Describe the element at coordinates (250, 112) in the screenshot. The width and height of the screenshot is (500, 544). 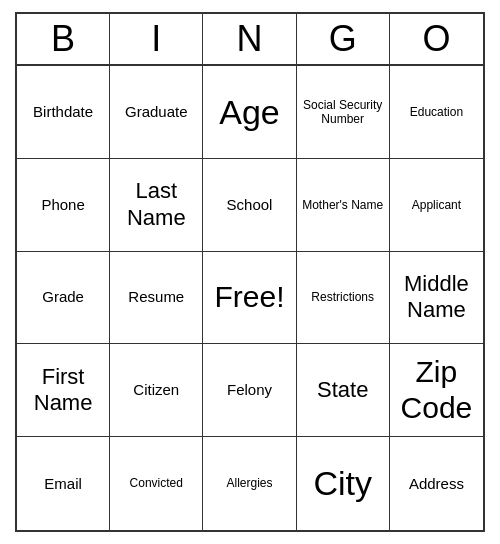
I see `grid-cell-2: Age` at that location.